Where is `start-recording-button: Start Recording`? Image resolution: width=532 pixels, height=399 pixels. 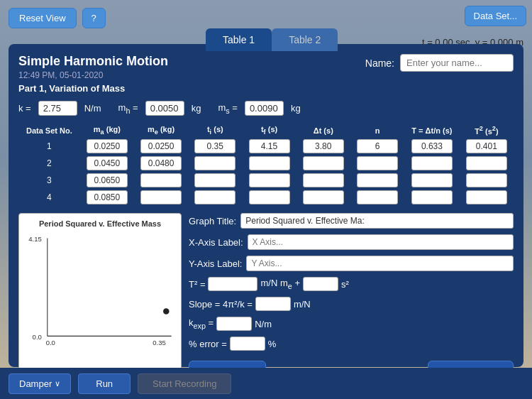
start-recording-button: Start Recording is located at coordinates (184, 383).